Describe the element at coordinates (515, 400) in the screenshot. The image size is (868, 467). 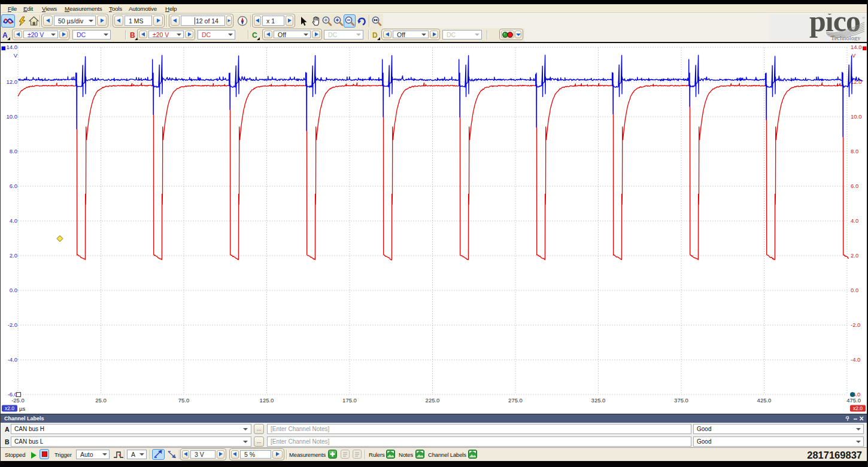
I see `svg-text: 275.0` at that location.